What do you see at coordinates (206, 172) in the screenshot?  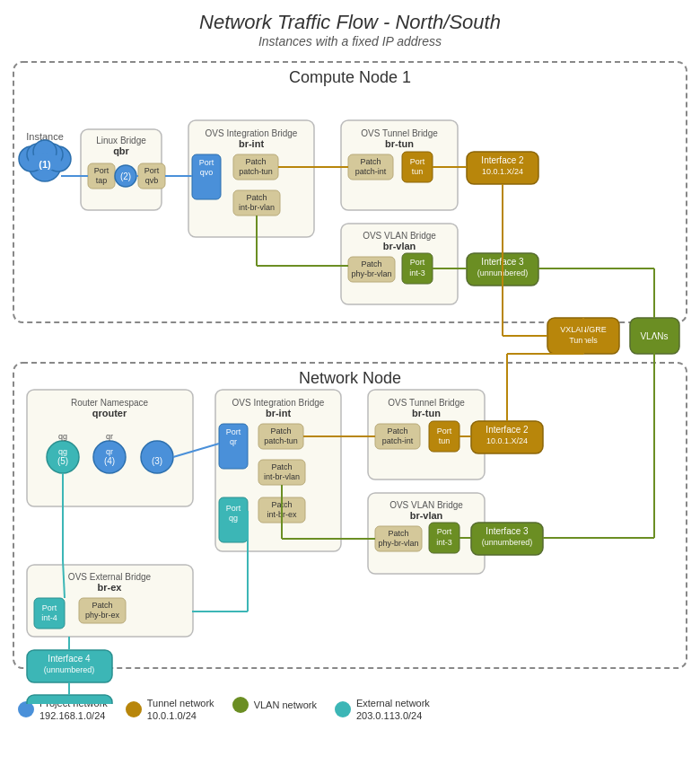 I see `svg-text: qvo` at bounding box center [206, 172].